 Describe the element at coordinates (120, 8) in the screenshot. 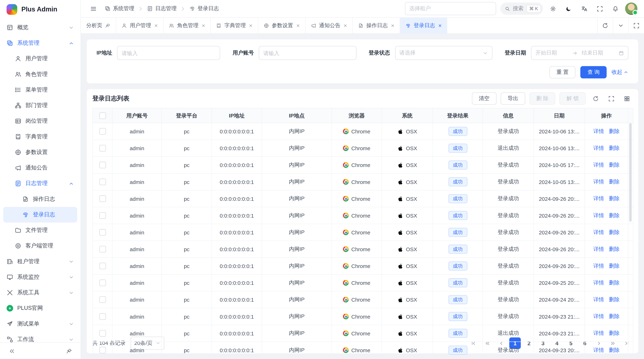

I see `breadcrumb-item-system: 系统管理` at that location.